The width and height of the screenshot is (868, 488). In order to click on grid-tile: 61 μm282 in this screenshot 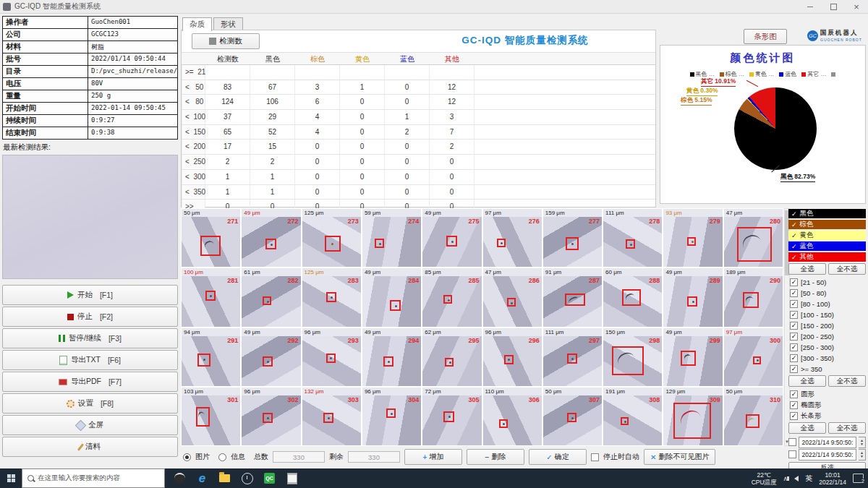, I will do `click(271, 297)`.